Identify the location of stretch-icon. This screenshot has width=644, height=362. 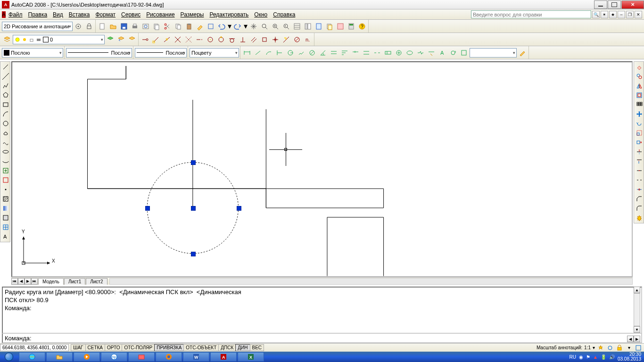
(639, 142).